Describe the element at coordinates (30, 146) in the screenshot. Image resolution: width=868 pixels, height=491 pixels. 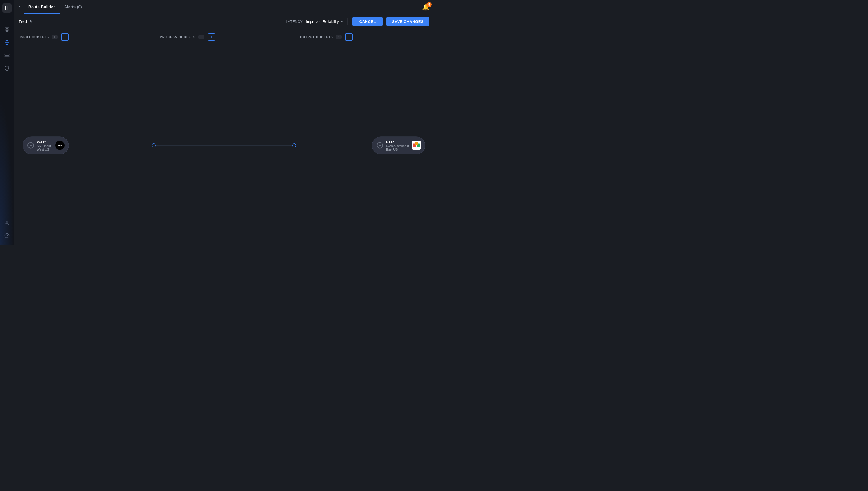
I see `input-hublet-remove: −` at that location.